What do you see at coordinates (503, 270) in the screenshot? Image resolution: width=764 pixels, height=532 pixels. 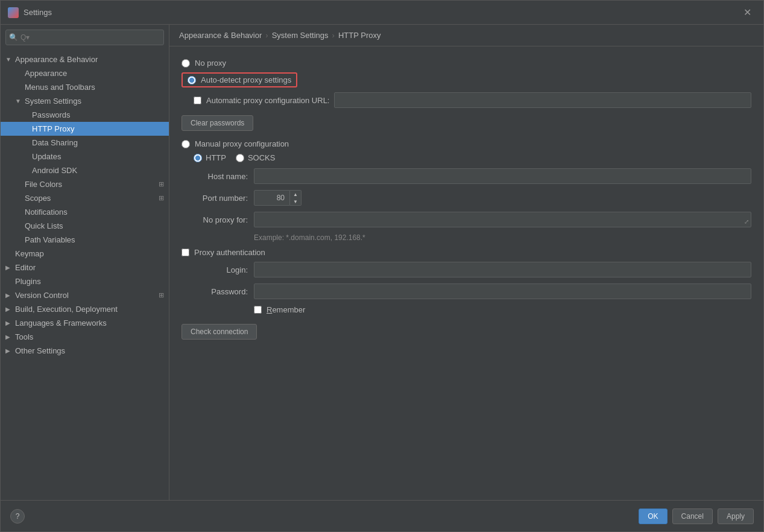 I see `login-input` at bounding box center [503, 270].